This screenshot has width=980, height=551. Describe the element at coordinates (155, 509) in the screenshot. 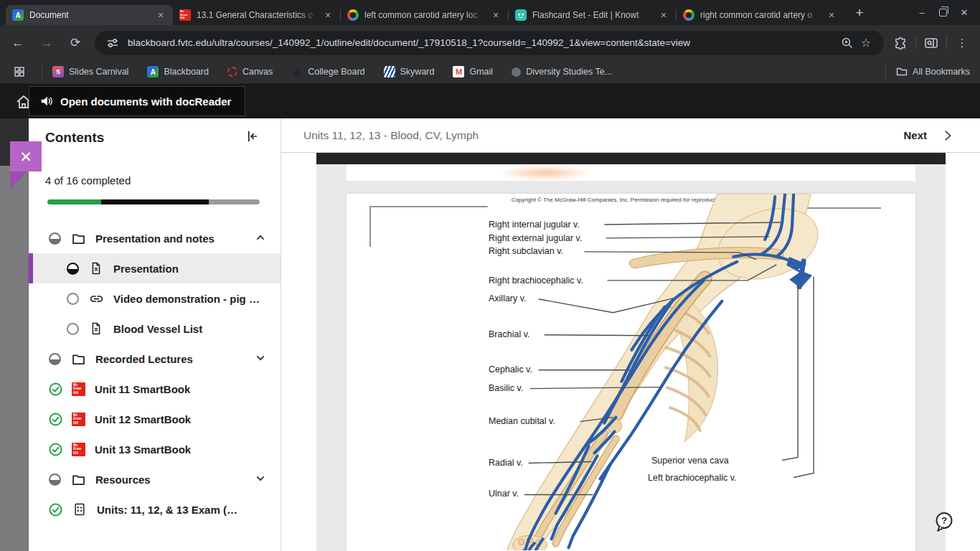

I see `sidebar-item-units-exam: Units: 11, 12, & 13 Exam (Bloo...` at that location.